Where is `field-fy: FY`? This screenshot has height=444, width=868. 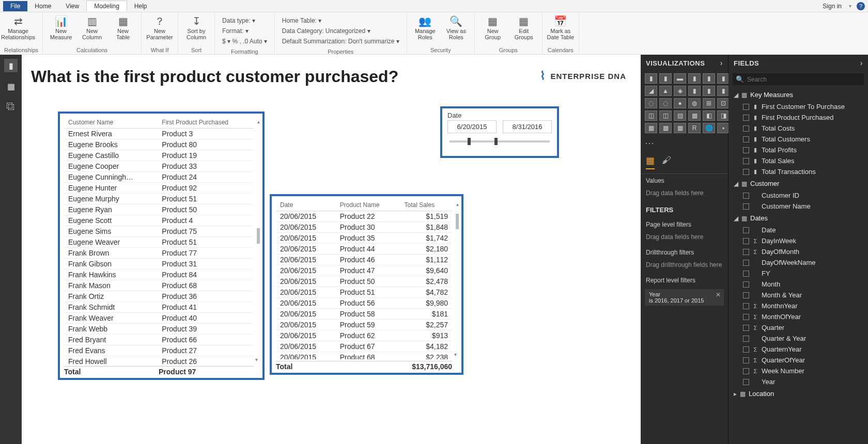
field-fy: FY is located at coordinates (798, 274).